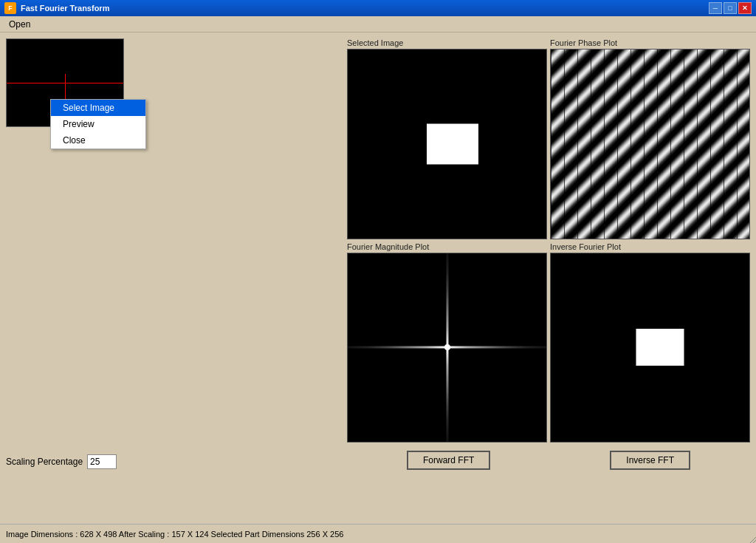 The height and width of the screenshot is (543, 756). I want to click on scaling-input, so click(102, 462).